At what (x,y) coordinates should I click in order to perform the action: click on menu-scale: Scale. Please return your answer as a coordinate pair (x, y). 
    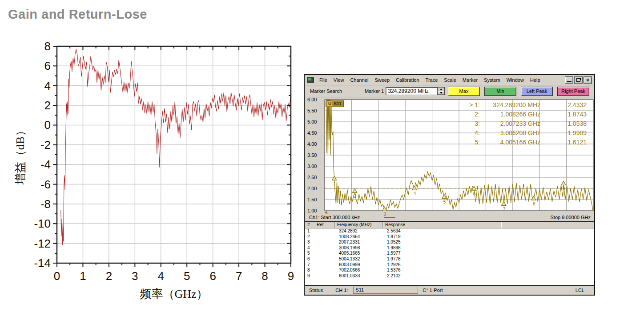
    Looking at the image, I should click on (450, 80).